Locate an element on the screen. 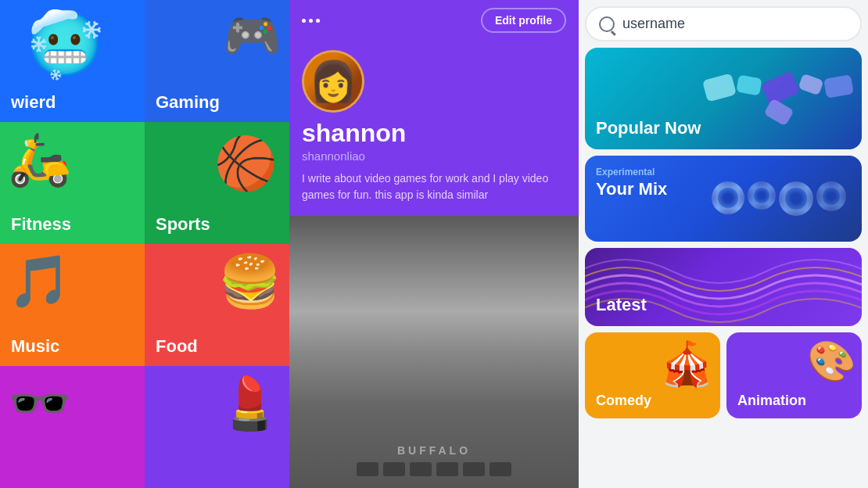 The width and height of the screenshot is (868, 488). your-mix-label: Your Mix is located at coordinates (632, 189).